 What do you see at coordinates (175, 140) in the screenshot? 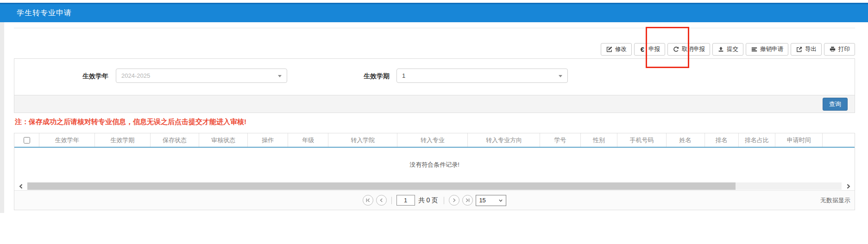
I see `table-column-header: 保存状态` at bounding box center [175, 140].